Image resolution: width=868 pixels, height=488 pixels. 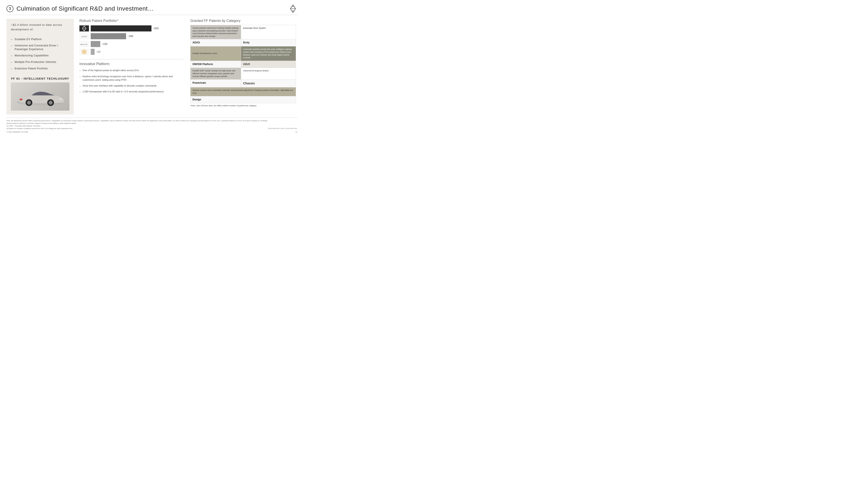 I want to click on bullet-text: Immersive and Connected Driver / Passeng…, so click(x=42, y=47).